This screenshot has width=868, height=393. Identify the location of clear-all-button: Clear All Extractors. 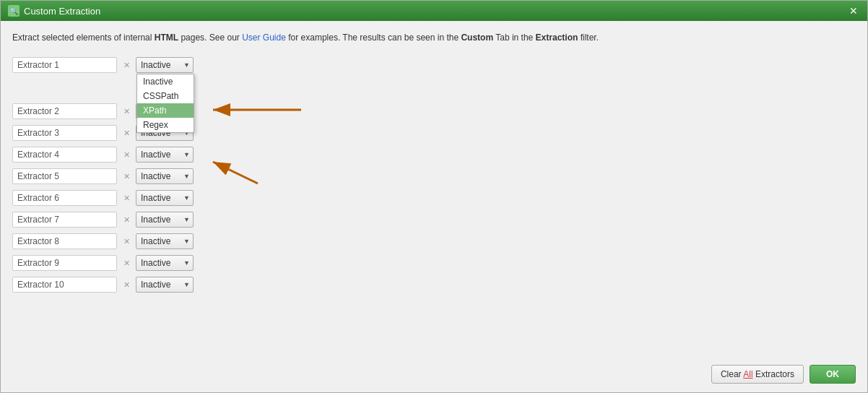
(758, 374).